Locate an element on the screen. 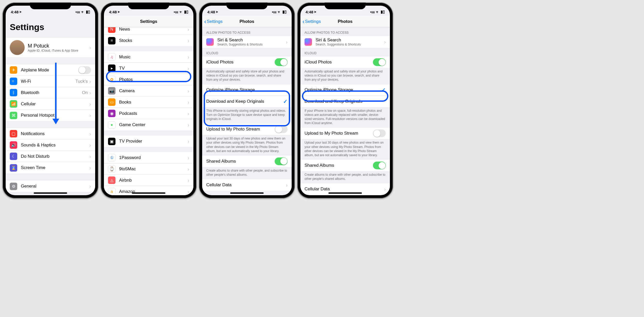 The width and height of the screenshot is (644, 317). cellular-label: Cellular Data is located at coordinates (344, 189).